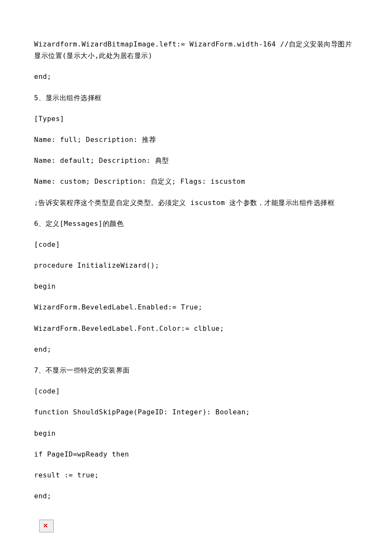 The width and height of the screenshot is (392, 555). I want to click on code-line: result := true;, so click(196, 475).